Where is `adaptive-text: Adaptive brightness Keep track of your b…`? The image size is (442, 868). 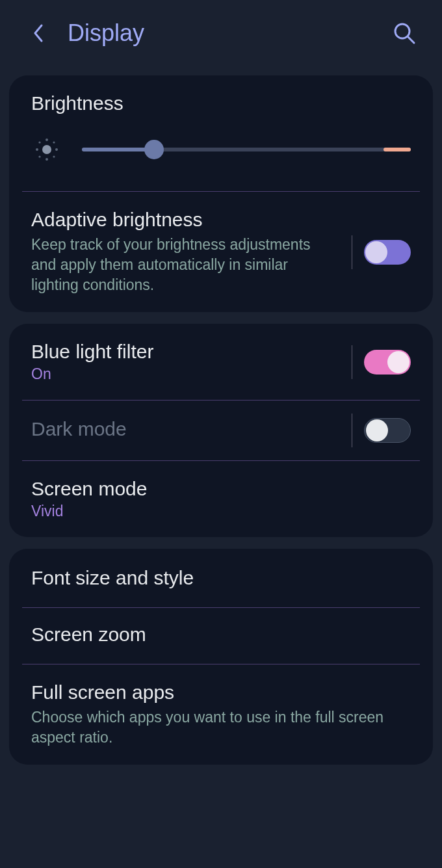 adaptive-text: Adaptive brightness Keep track of your b… is located at coordinates (186, 252).